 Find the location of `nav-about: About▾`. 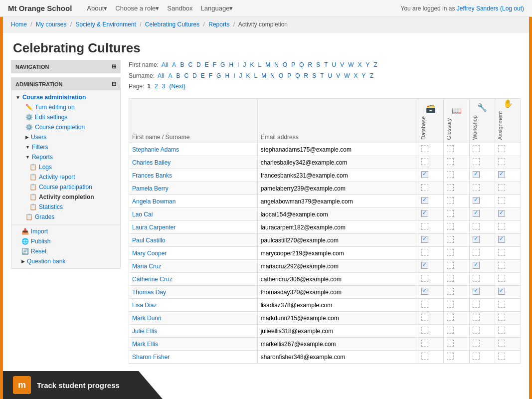

nav-about: About▾ is located at coordinates (97, 8).